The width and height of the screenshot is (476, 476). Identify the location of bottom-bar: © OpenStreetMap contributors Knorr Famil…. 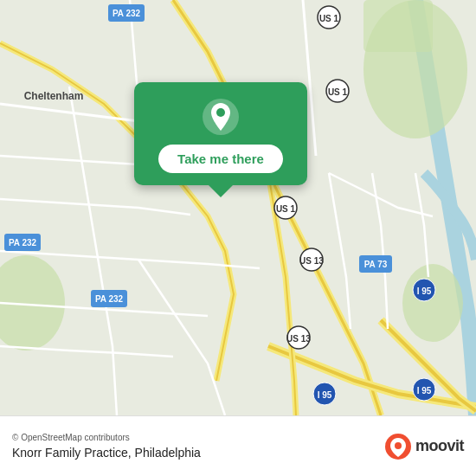
(238, 446).